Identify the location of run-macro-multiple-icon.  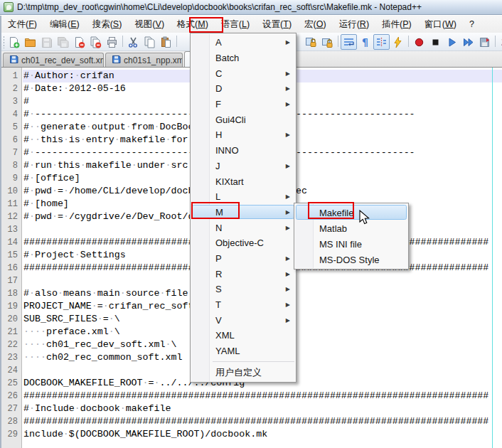
(468, 43).